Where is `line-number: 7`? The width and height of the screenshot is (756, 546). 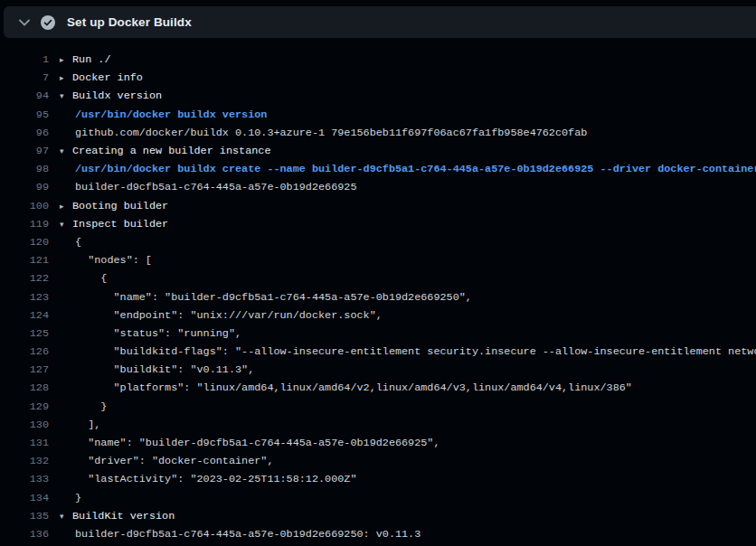 line-number: 7 is located at coordinates (24, 78).